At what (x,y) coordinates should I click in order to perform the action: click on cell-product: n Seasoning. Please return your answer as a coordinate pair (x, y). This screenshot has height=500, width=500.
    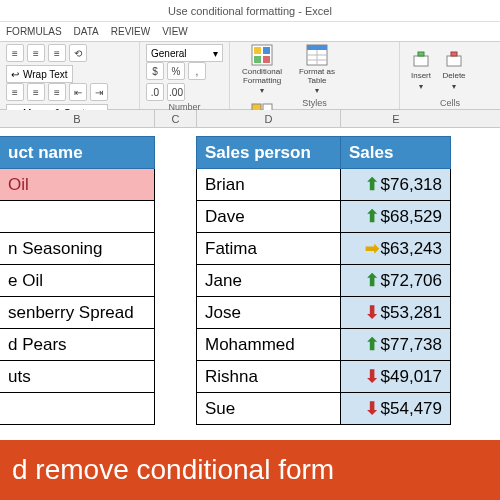
    Looking at the image, I should click on (78, 249).